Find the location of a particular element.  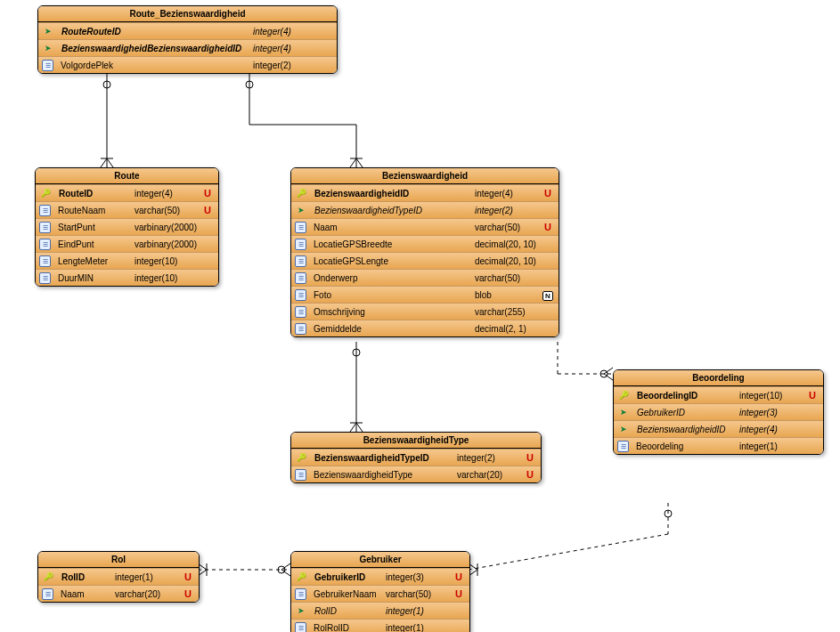

entity-bezien: BezienswaardigheidBezienswaardigheidIDin… is located at coordinates (425, 253).